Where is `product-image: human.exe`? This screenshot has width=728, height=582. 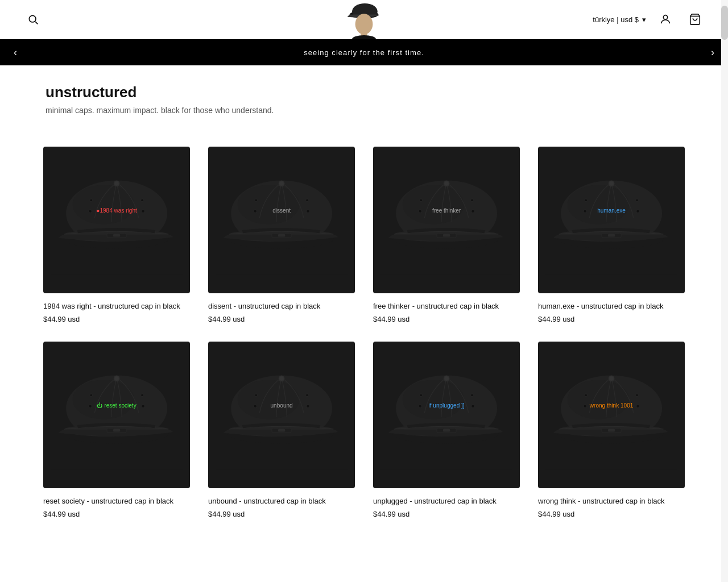
product-image: human.exe is located at coordinates (611, 220).